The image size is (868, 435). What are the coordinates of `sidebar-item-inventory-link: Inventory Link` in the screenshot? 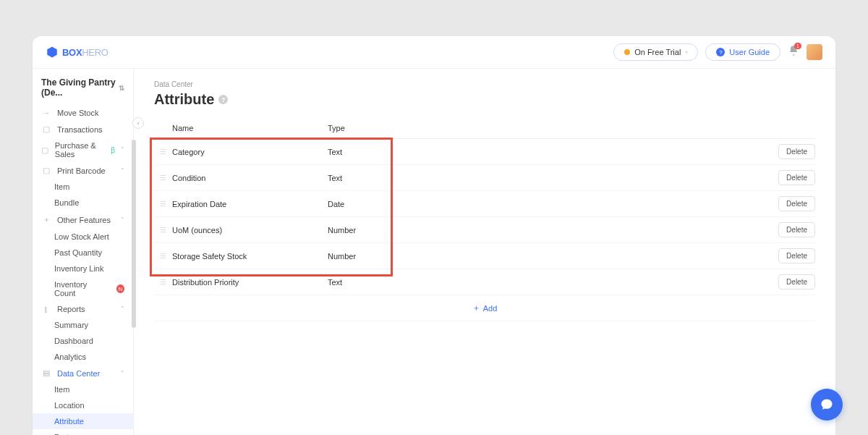 It's located at (82, 269).